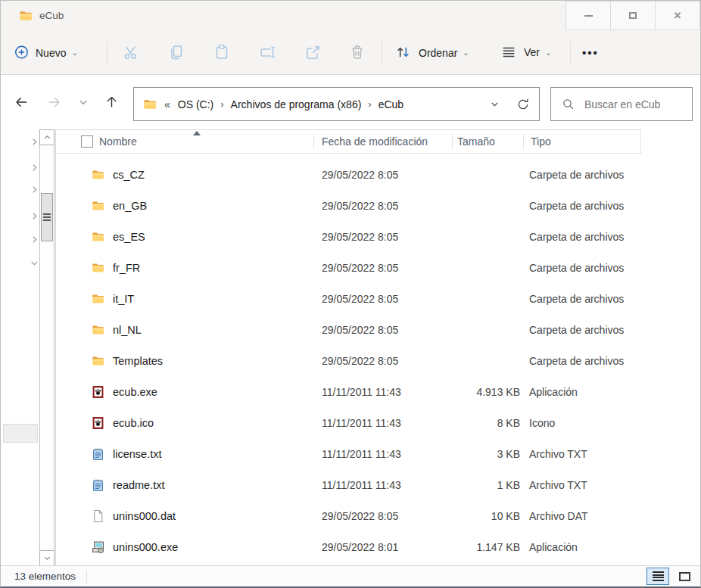 The width and height of the screenshot is (701, 588). What do you see at coordinates (379, 546) in the screenshot?
I see `file-row: unins000.exe29/05/2022 8:011.147 KBAplic…` at bounding box center [379, 546].